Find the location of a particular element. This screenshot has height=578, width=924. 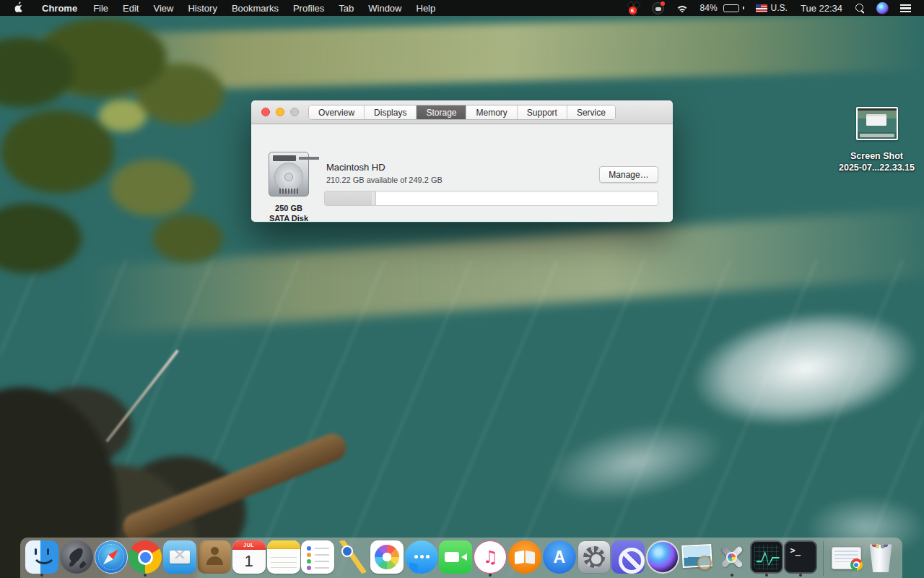

disk-name: Macintosh HD is located at coordinates (356, 168).